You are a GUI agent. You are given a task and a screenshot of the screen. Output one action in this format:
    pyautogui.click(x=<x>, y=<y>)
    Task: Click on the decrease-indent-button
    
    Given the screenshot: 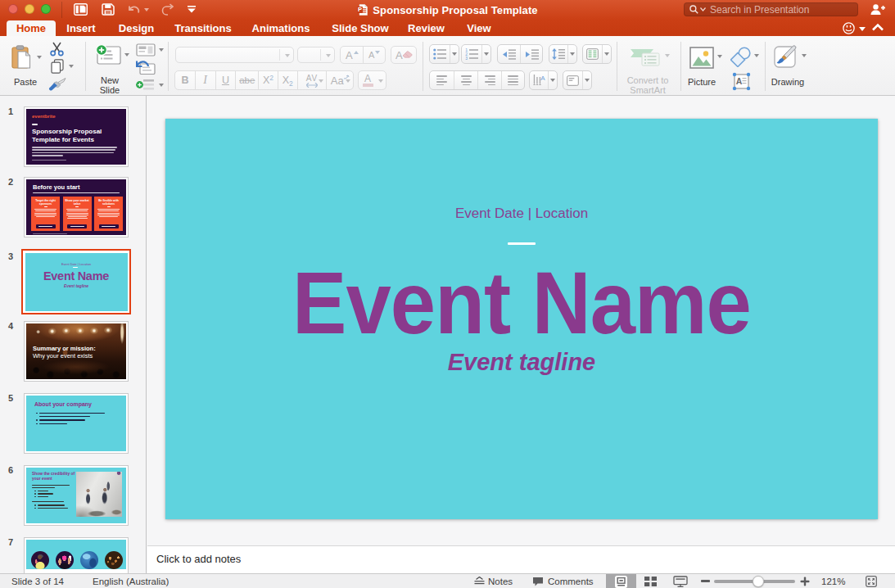 What is the action you would take?
    pyautogui.click(x=509, y=54)
    